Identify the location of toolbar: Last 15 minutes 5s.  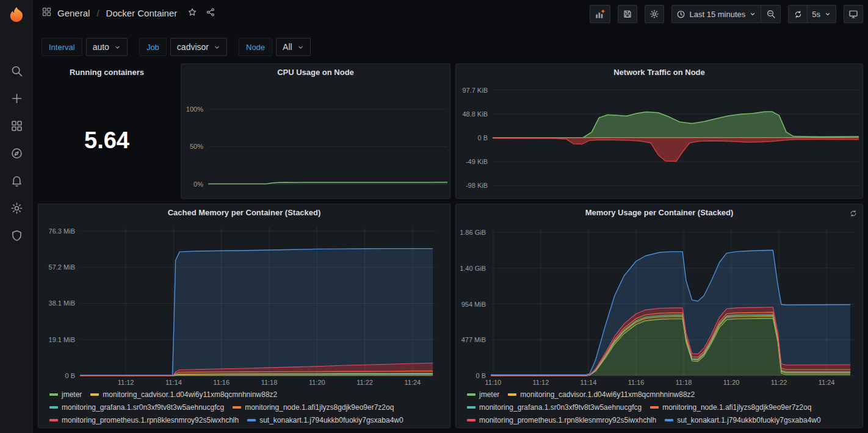
(726, 14).